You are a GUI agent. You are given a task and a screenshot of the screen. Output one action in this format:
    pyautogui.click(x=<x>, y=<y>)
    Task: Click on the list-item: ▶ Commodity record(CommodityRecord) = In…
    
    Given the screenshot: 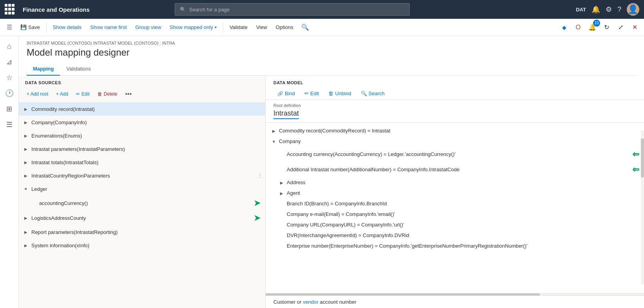 What is the action you would take?
    pyautogui.click(x=455, y=131)
    